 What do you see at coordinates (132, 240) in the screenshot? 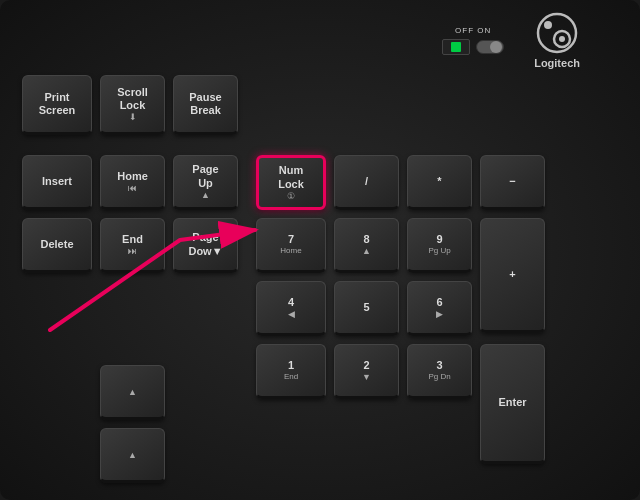
I see `key-end-label: End` at bounding box center [132, 240].